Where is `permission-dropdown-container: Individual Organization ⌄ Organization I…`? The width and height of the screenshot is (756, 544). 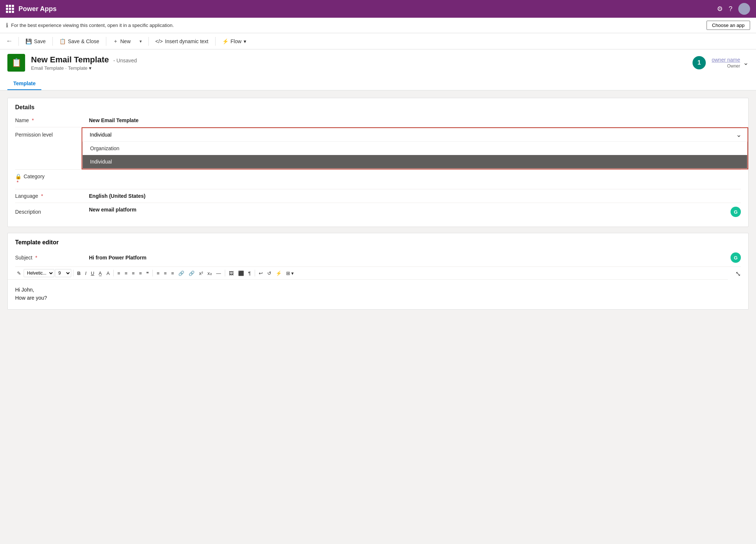 permission-dropdown-container: Individual Organization ⌄ Organization I… is located at coordinates (415, 148).